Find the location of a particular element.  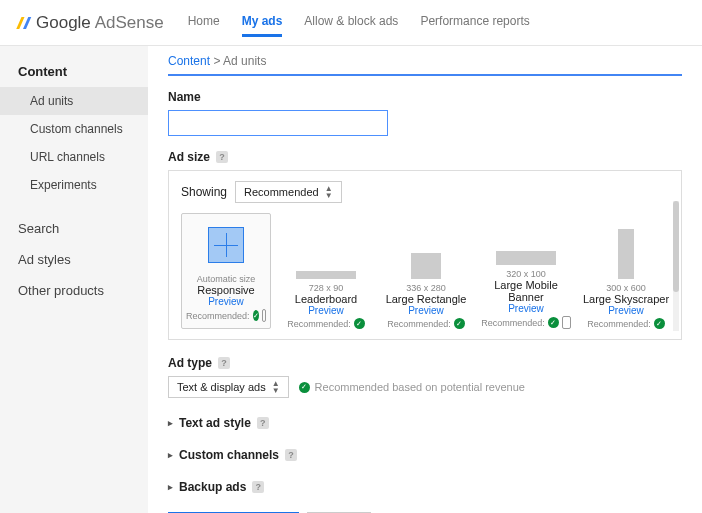

leaderboard-shape-icon is located at coordinates (326, 275).